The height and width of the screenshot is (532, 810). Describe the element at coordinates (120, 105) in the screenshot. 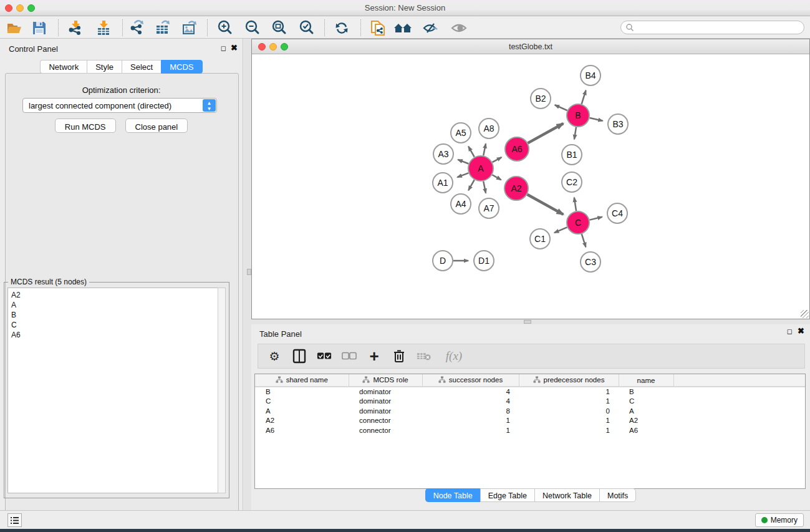

I see `optimization-criterion-select: largest connected component (directed) ▲…` at that location.